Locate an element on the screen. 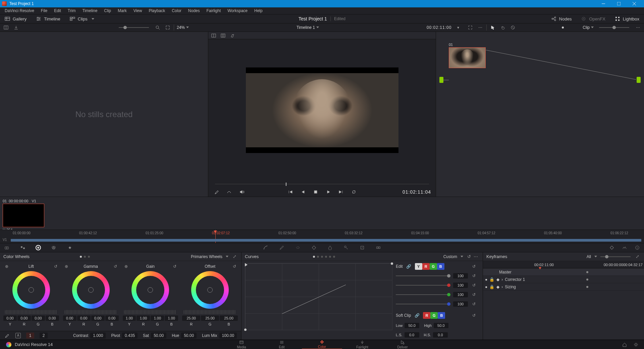  stereo-icon is located at coordinates (378, 248).